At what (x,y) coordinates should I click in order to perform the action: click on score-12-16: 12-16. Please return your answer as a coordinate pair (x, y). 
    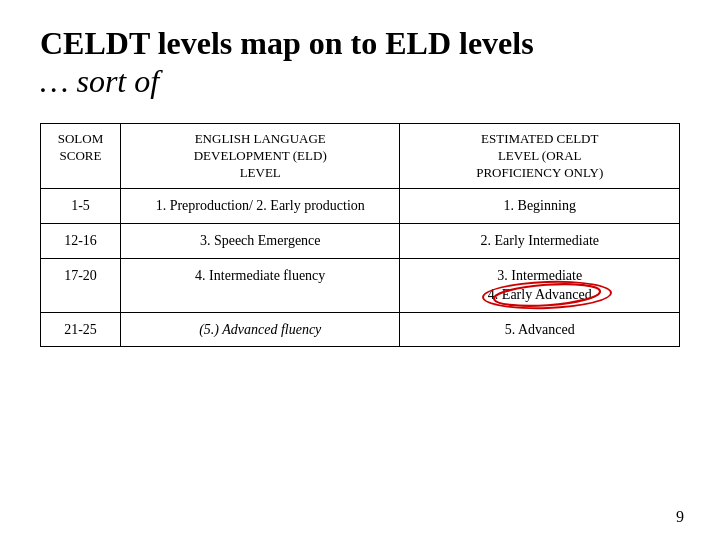
    Looking at the image, I should click on (81, 242).